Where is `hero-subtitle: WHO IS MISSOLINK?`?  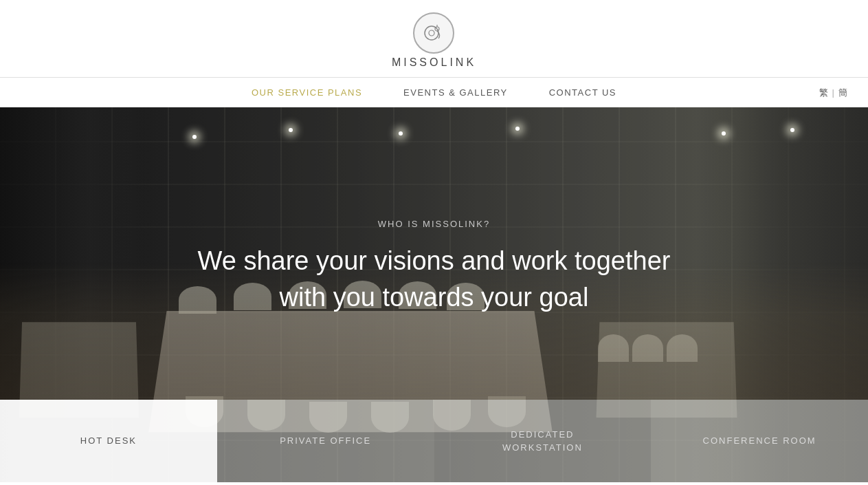 hero-subtitle: WHO IS MISSOLINK? is located at coordinates (434, 224).